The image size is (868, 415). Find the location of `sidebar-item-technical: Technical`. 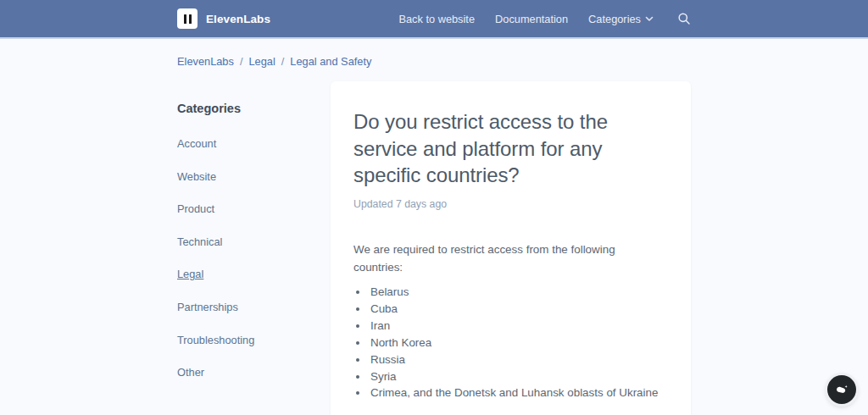

sidebar-item-technical: Technical is located at coordinates (200, 242).